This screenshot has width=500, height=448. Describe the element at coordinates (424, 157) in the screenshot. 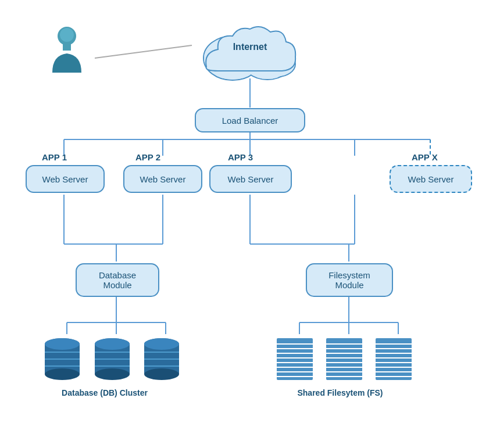

I see `appx-label: APP X` at that location.